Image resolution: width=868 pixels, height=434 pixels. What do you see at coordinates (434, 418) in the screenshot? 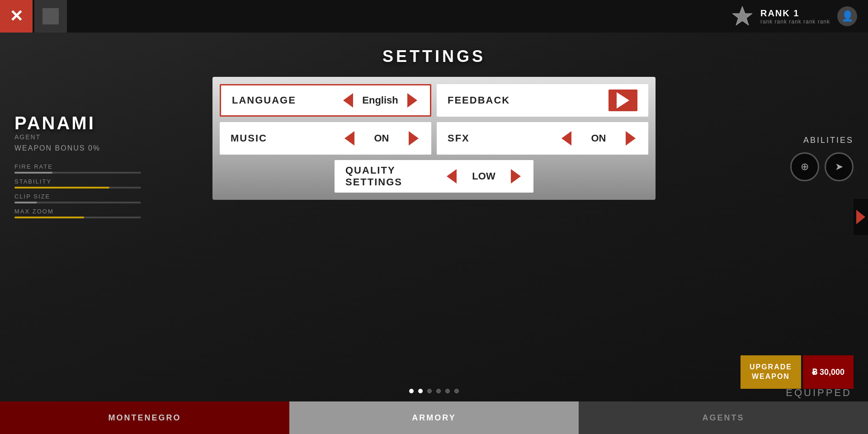
I see `tab-armory: ARMORY` at bounding box center [434, 418].